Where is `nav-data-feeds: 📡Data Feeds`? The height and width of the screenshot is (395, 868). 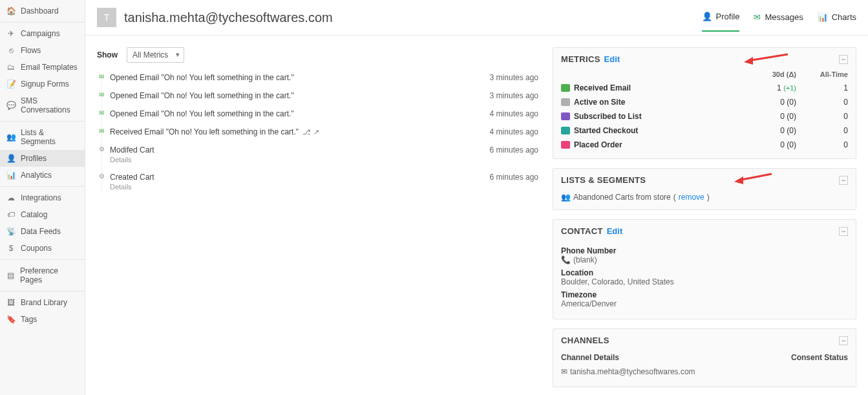 nav-data-feeds: 📡Data Feeds is located at coordinates (43, 231).